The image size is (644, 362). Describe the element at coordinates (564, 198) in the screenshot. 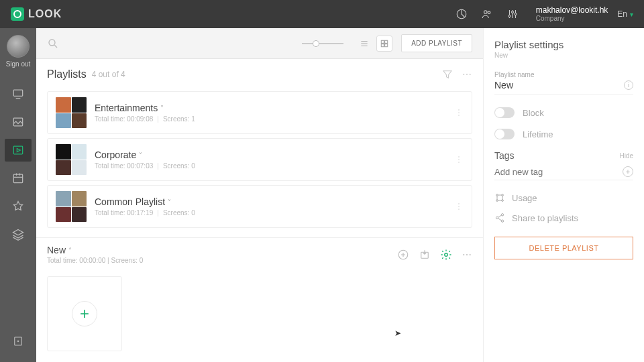

I see `usage-link: Usage` at that location.